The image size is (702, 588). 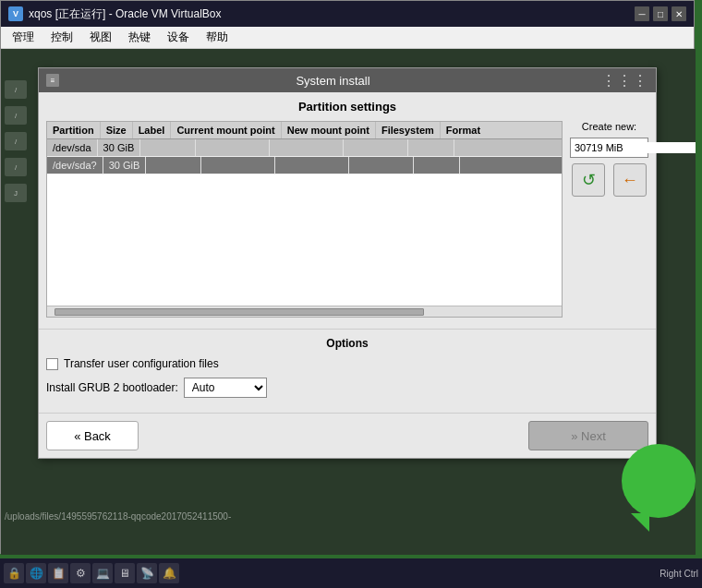 I want to click on taskbar-icon-1: 🔒, so click(x=14, y=573).